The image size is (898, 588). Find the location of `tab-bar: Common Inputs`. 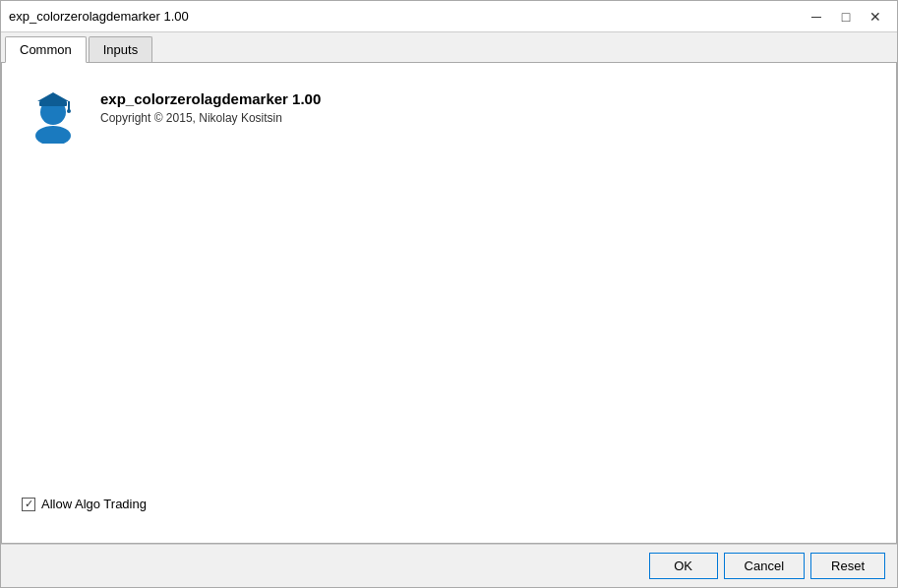

tab-bar: Common Inputs is located at coordinates (449, 47).